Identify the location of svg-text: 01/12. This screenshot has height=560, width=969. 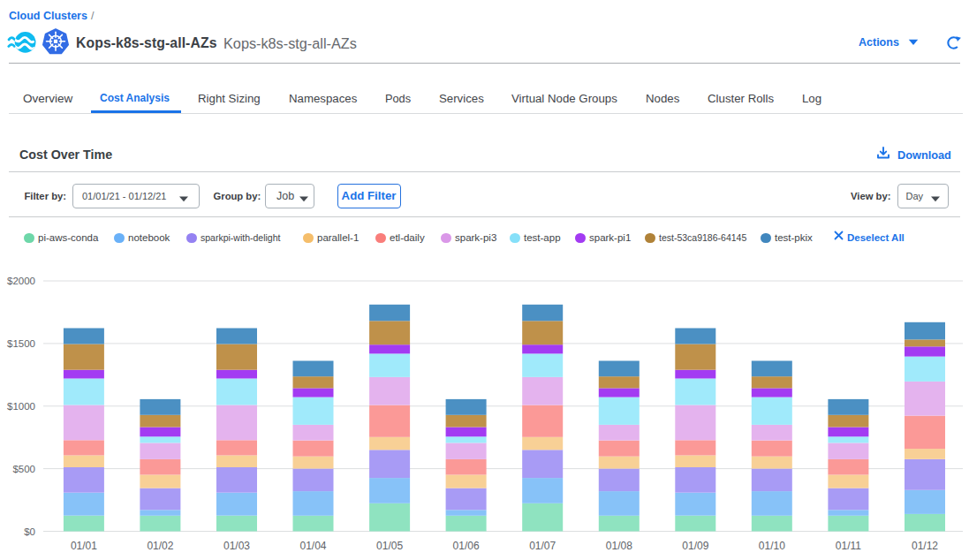
(925, 546).